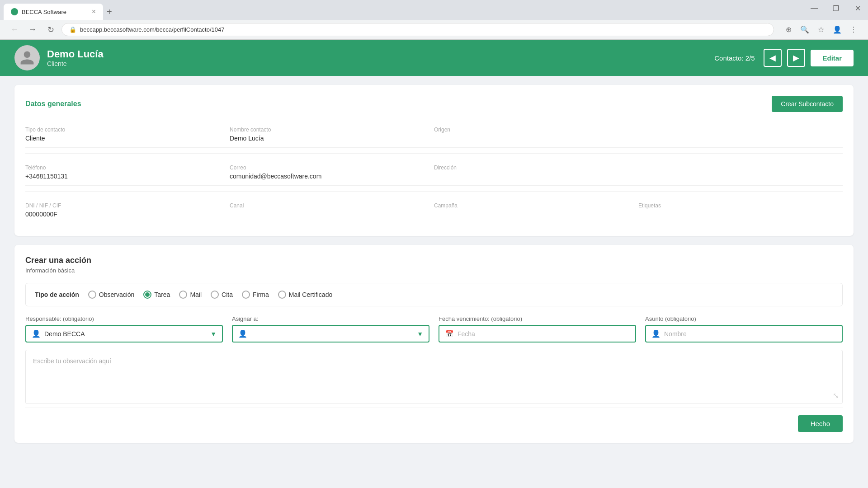 This screenshot has width=868, height=488. Describe the element at coordinates (156, 295) in the screenshot. I see `radio-tarea: Tarea` at that location.